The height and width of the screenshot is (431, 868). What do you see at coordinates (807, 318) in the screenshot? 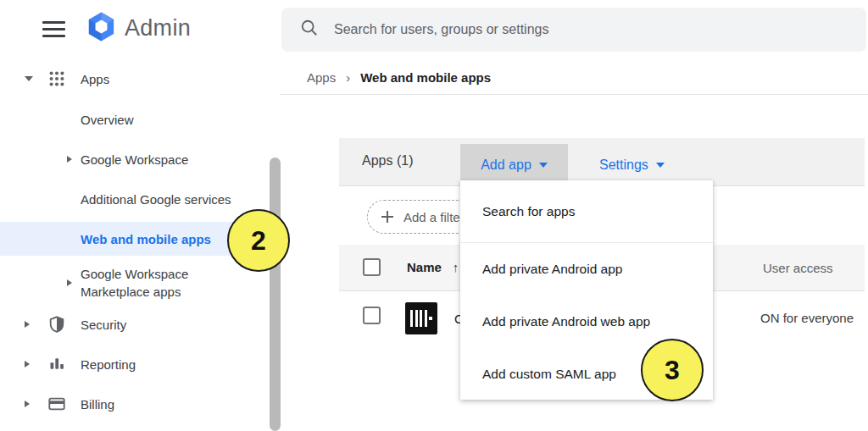
I see `user-access-value: ON for everyone` at bounding box center [807, 318].